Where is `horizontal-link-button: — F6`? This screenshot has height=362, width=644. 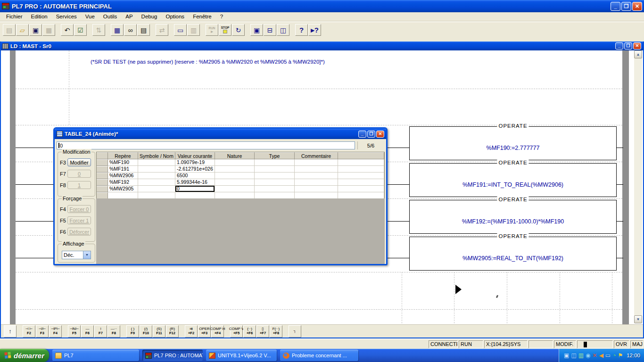 horizontal-link-button: — F6 is located at coordinates (88, 331).